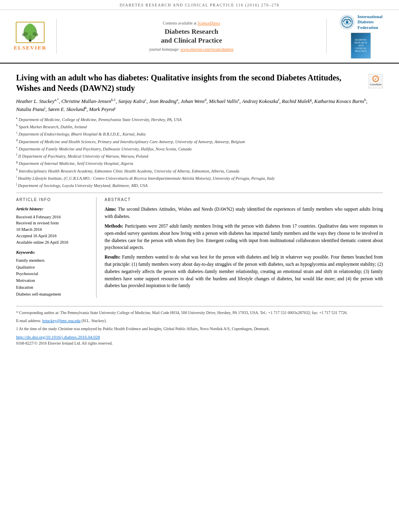 The image size is (399, 532). I want to click on affiliation-i: i Healthy Lifestyle Institute, (C.U.R.I.…, so click(200, 178).